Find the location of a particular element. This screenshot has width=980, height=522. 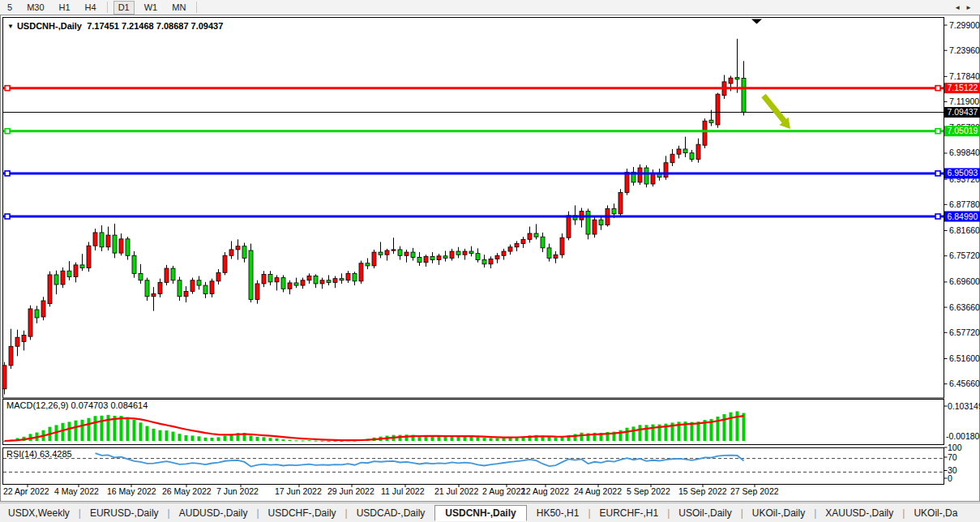

timeframe-button-h4: H4 is located at coordinates (91, 8).